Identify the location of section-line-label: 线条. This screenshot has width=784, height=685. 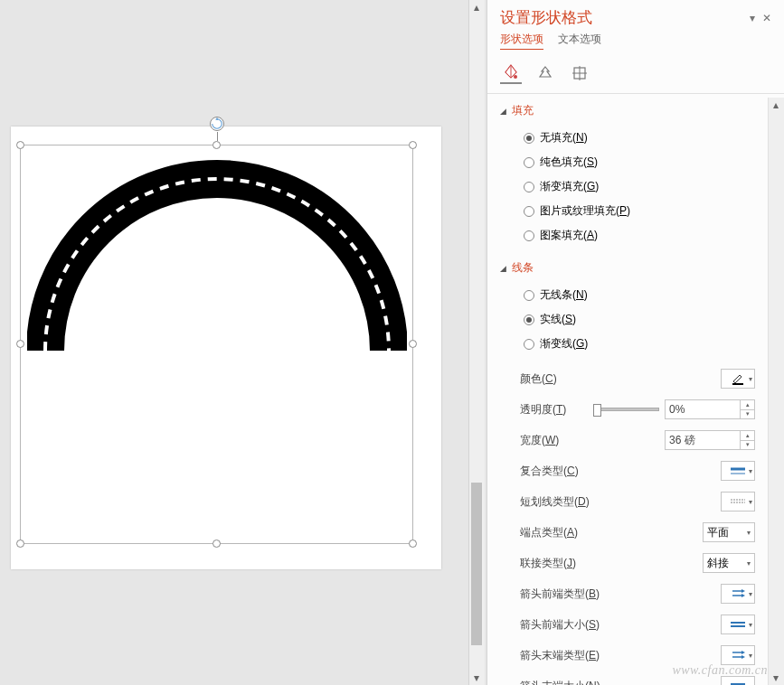
(523, 267).